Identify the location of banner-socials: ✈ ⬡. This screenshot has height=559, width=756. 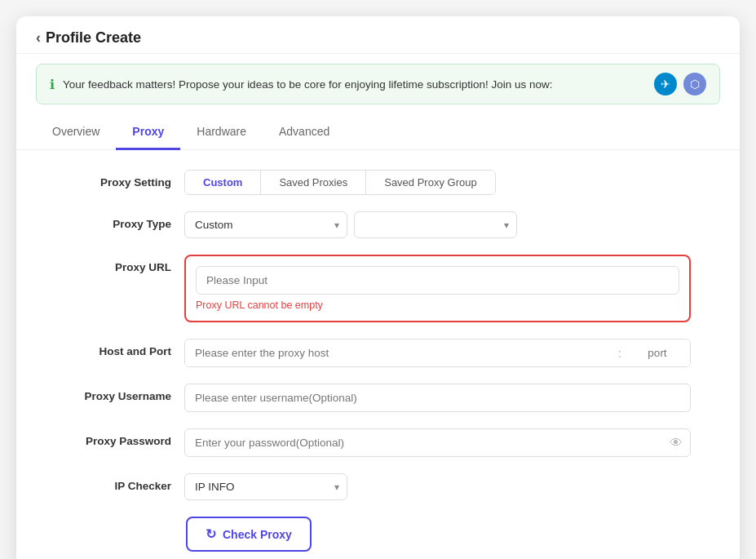
(680, 84).